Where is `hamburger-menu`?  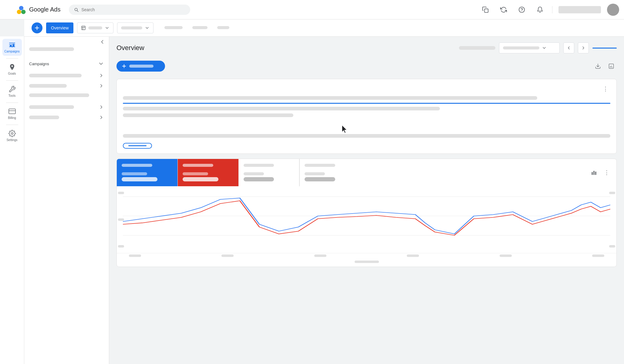
hamburger-menu is located at coordinates (8, 10).